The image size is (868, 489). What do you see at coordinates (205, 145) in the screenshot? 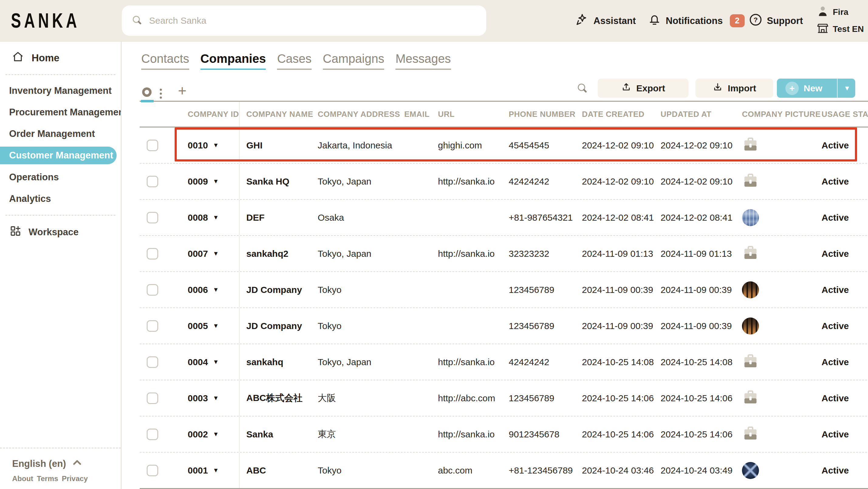
I see `company-id-cell: 0010▼` at bounding box center [205, 145].